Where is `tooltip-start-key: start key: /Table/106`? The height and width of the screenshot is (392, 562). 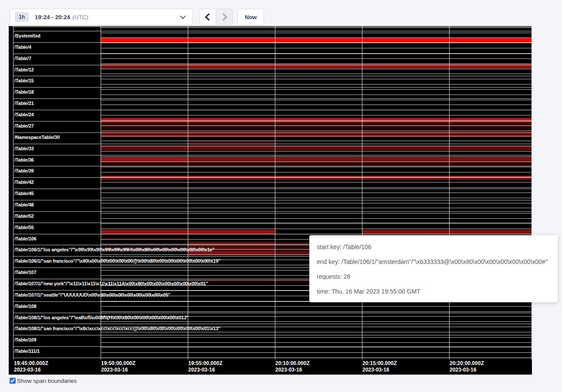
tooltip-start-key: start key: /Table/106 is located at coordinates (433, 247).